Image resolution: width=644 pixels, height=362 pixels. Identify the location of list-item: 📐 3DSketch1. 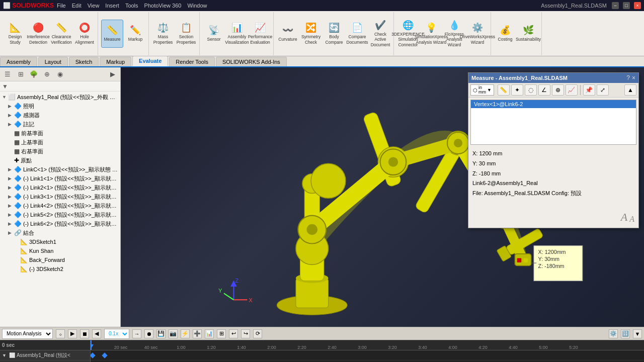
(60, 242).